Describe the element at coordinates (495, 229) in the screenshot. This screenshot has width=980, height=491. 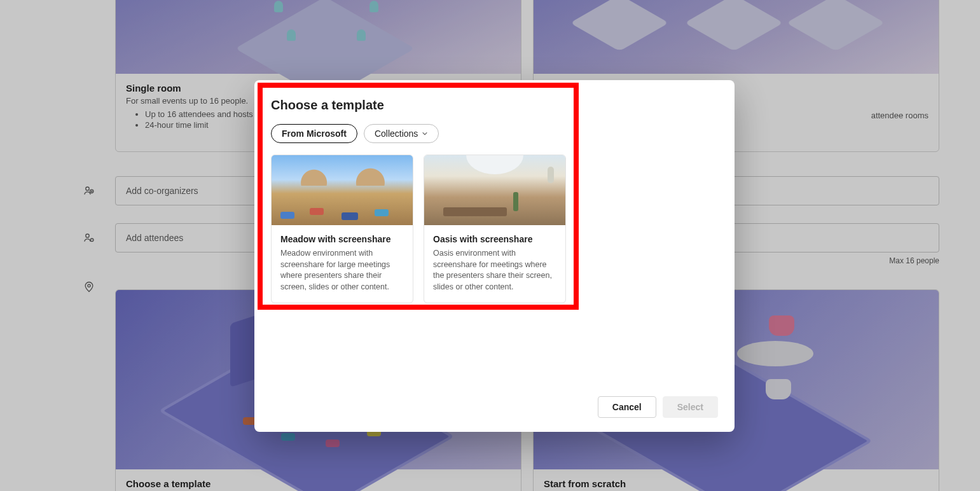
I see `template-grid: Meadow with screenshare Meadow environme…` at that location.